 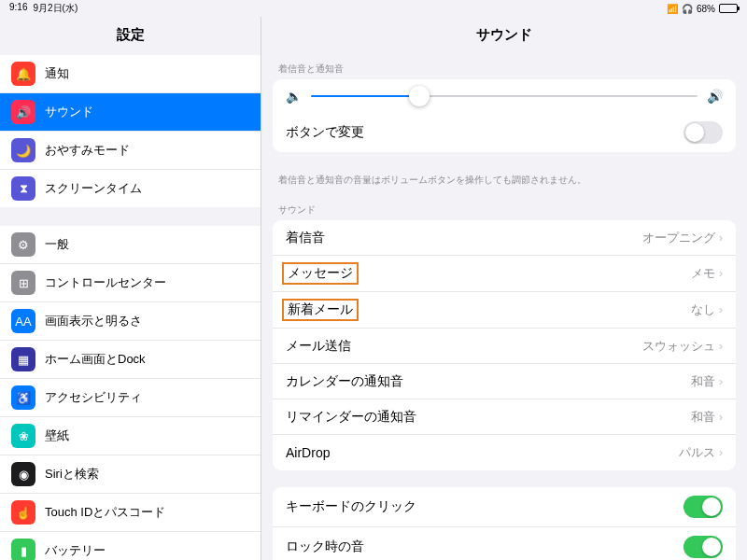 What do you see at coordinates (683, 238) in the screenshot?
I see `sound-value: オープニング›` at bounding box center [683, 238].